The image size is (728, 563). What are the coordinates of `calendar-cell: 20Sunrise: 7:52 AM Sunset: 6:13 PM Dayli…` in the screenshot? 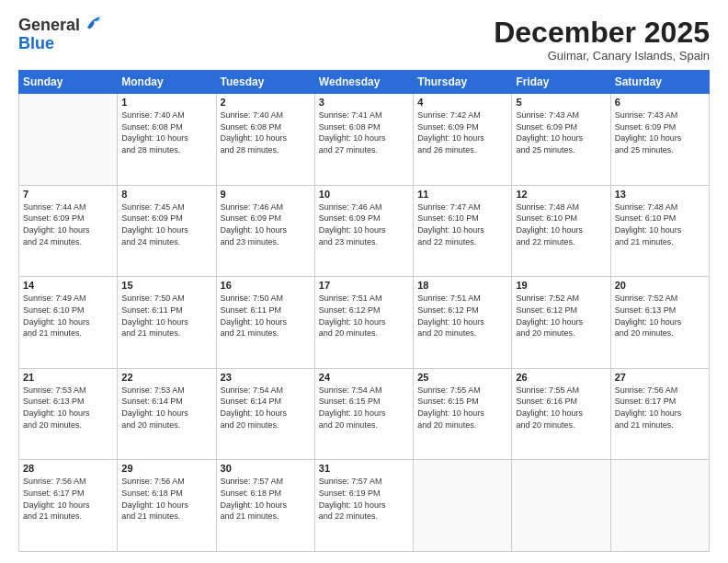 It's located at (660, 323).